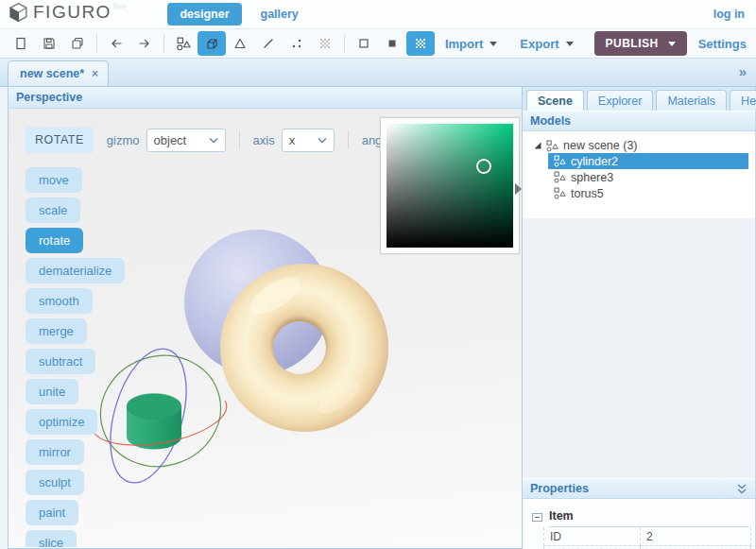 The width and height of the screenshot is (756, 549). Describe the element at coordinates (471, 43) in the screenshot. I see `import-menu-button: Import` at that location.